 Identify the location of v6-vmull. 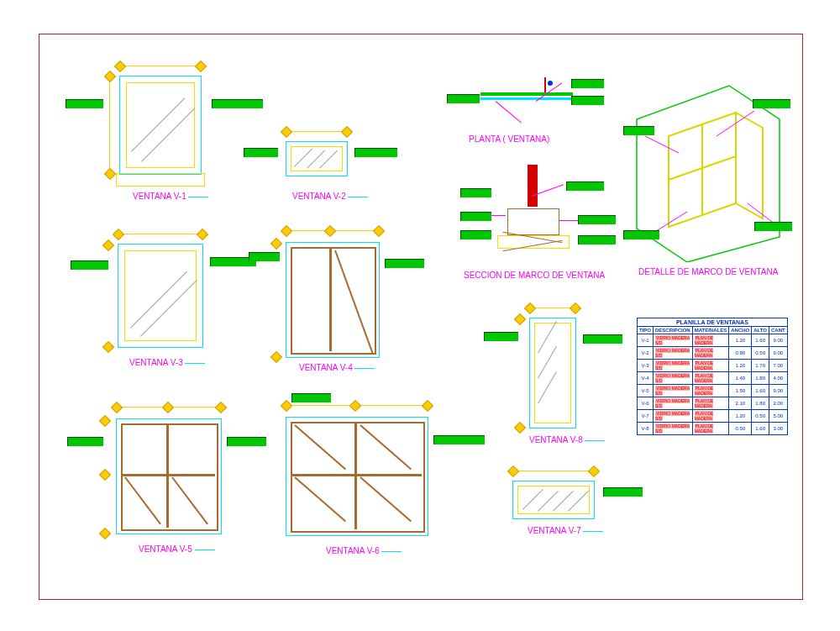
(356, 476).